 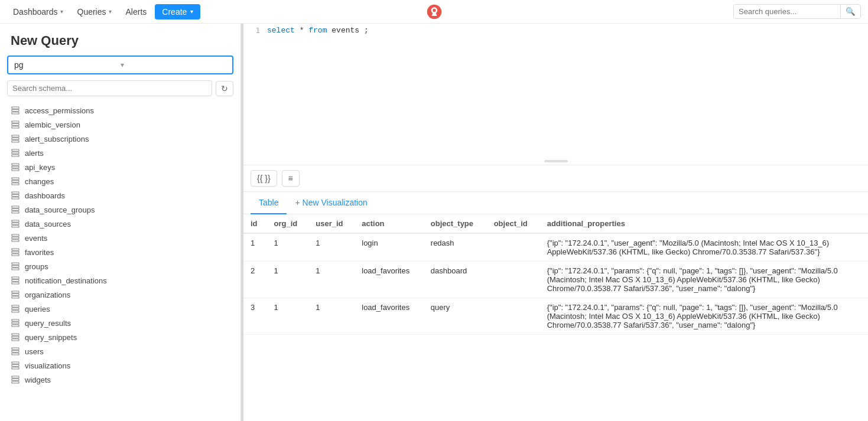 What do you see at coordinates (136, 12) in the screenshot?
I see `nav-alerts-label: Alerts` at bounding box center [136, 12].